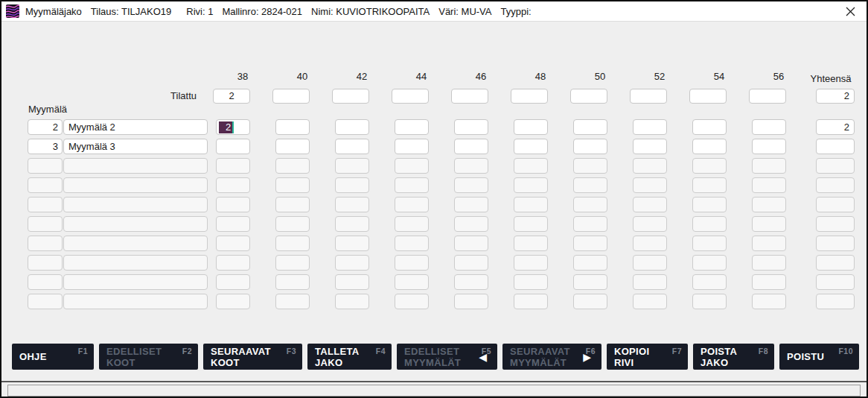  Describe the element at coordinates (734, 356) in the screenshot. I see `toolbar-button-poista-jako: POISTAJAKOF8` at that location.